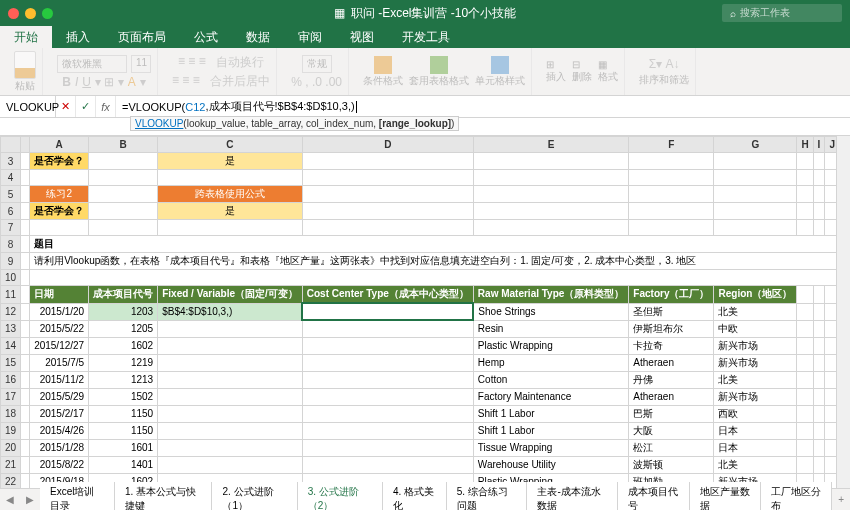 This screenshot has width=850, height=510. I want to click on table-row: 142015/12/271602Plastic Wrapping卡拉奇新兴市场, so click(426, 346).